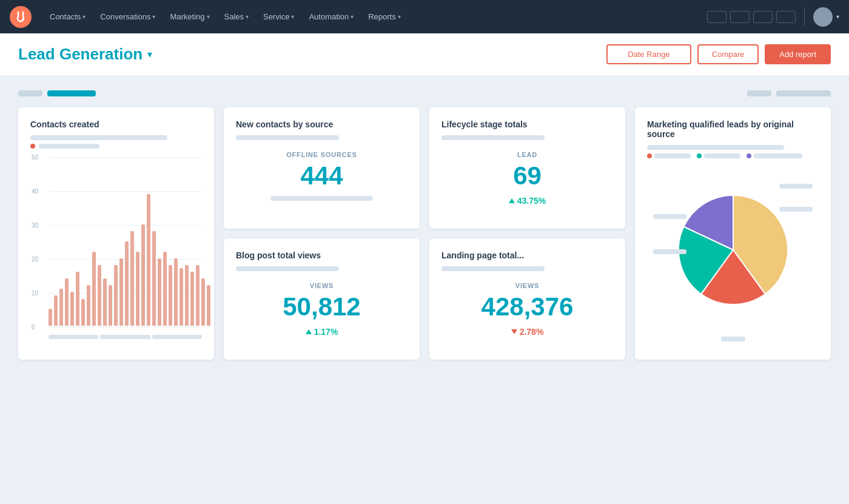  What do you see at coordinates (424, 93) in the screenshot?
I see `dashboard-toolbar` at bounding box center [424, 93].